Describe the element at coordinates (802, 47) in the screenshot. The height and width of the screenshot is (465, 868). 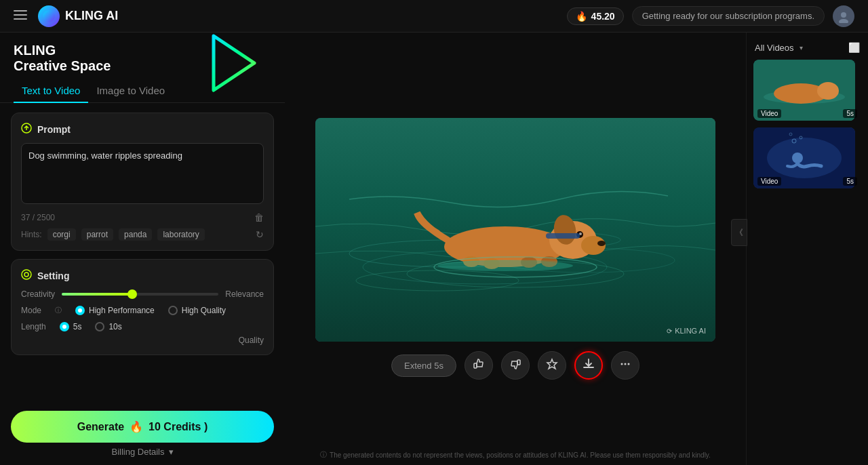
I see `chevron-down-icon: ▾` at that location.